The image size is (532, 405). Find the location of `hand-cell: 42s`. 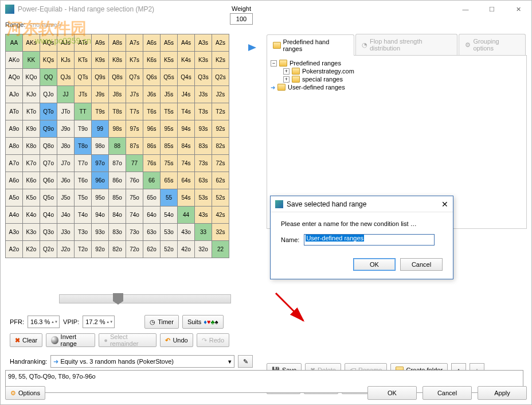

hand-cell: 42s is located at coordinates (221, 215).